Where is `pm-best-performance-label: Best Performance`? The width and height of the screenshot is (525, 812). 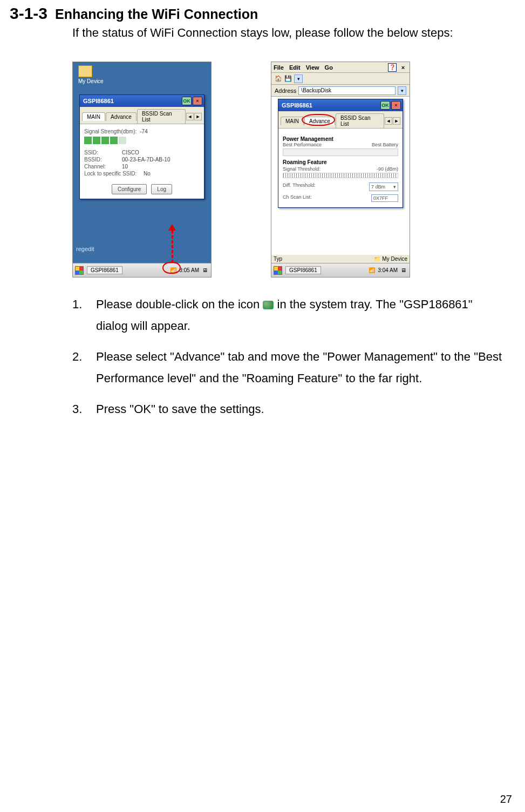 pm-best-performance-label: Best Performance is located at coordinates (302, 145).